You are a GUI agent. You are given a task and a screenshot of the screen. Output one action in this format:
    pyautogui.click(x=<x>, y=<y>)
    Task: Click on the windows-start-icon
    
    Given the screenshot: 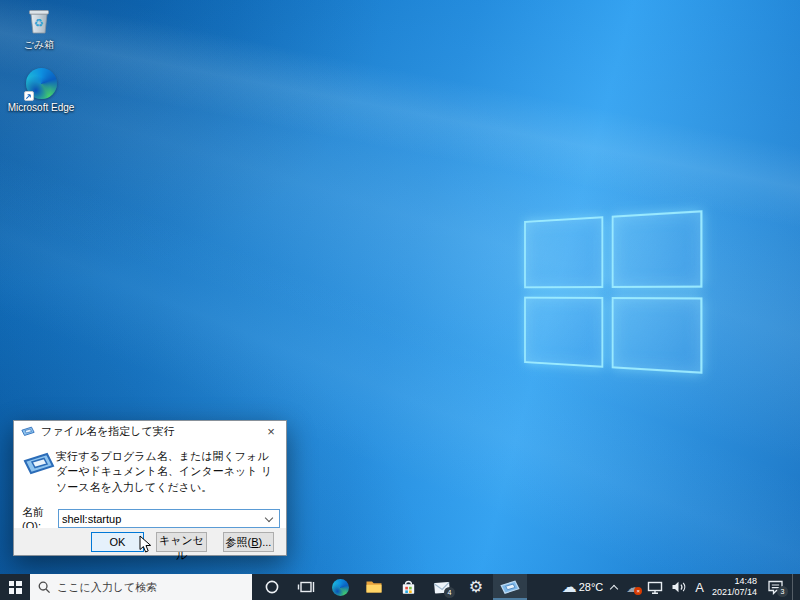 What is the action you would take?
    pyautogui.click(x=16, y=588)
    